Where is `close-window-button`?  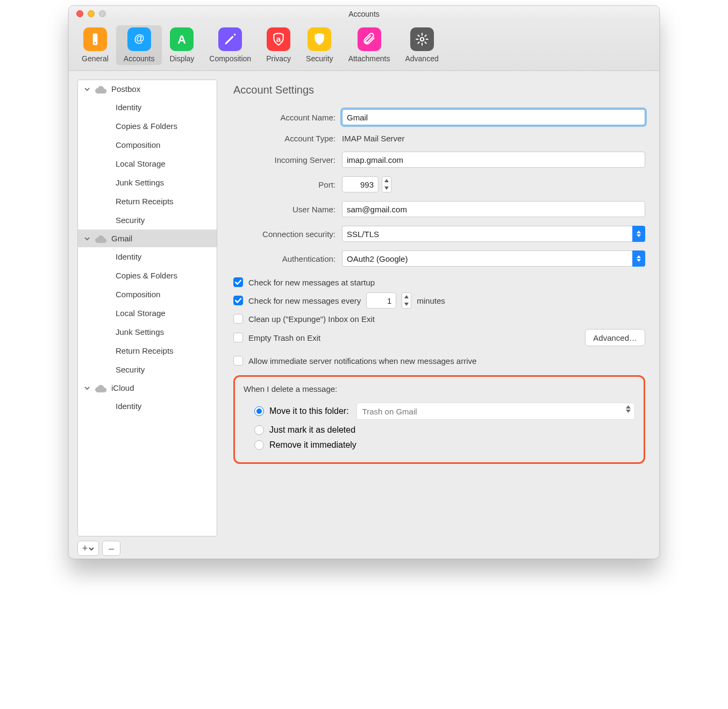 close-window-button is located at coordinates (80, 14).